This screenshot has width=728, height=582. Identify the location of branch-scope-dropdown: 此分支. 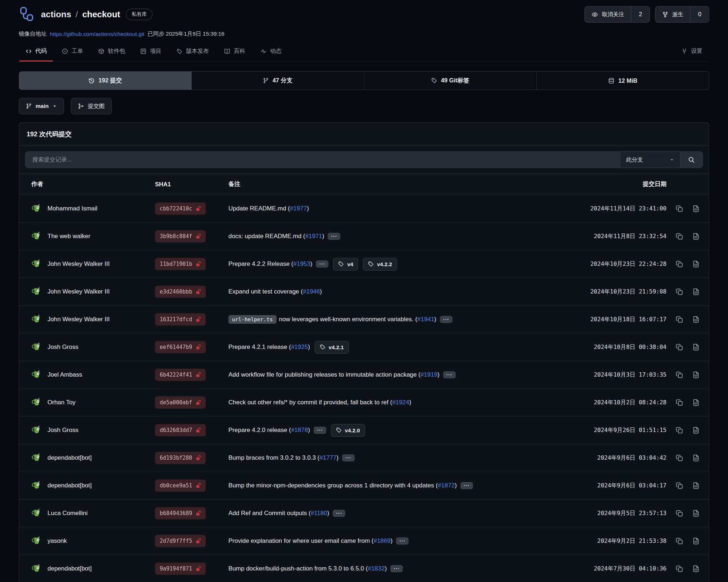
(650, 160).